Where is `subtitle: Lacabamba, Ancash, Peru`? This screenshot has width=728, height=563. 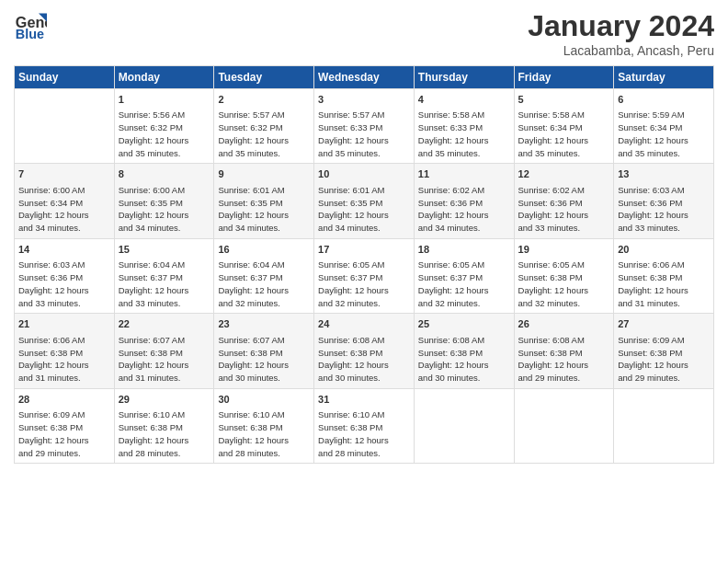 subtitle: Lacabamba, Ancash, Peru is located at coordinates (621, 51).